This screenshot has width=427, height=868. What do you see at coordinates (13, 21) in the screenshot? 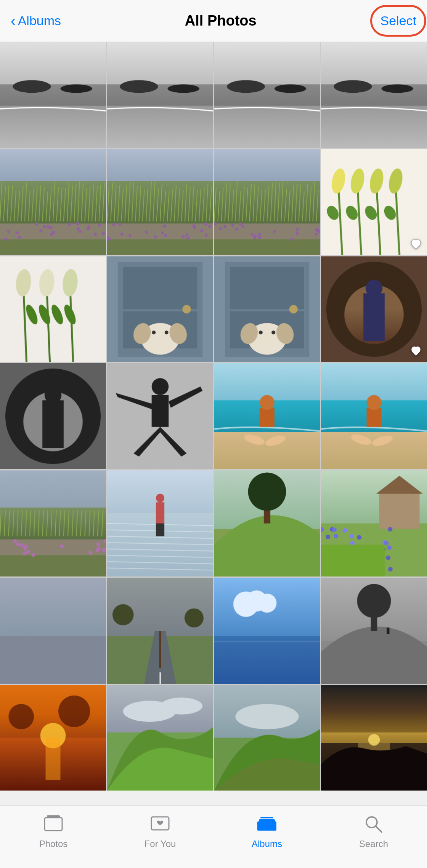
I see `chevron-left-icon: ‹` at bounding box center [13, 21].